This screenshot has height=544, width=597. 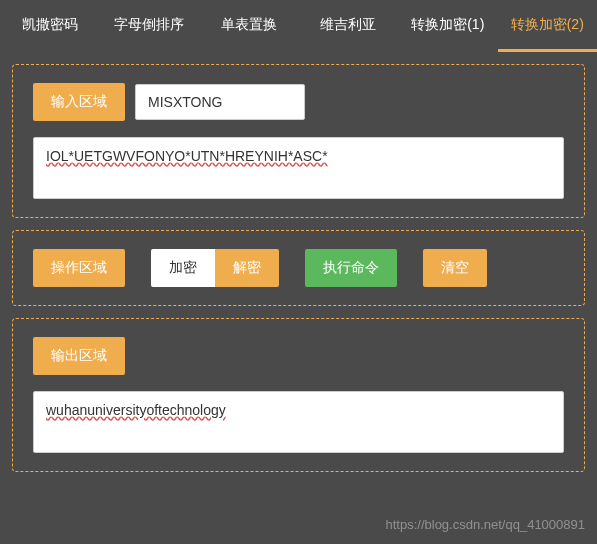 I want to click on tab-reverse: 字母倒排序, so click(x=150, y=26).